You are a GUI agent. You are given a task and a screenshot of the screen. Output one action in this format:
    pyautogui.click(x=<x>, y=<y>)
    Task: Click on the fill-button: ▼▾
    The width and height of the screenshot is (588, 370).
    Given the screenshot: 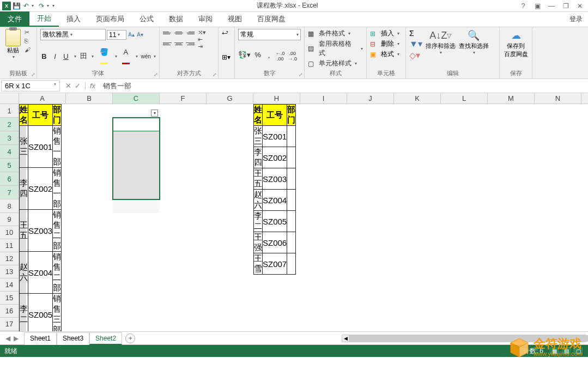 What is the action you would take?
    pyautogui.click(x=416, y=44)
    